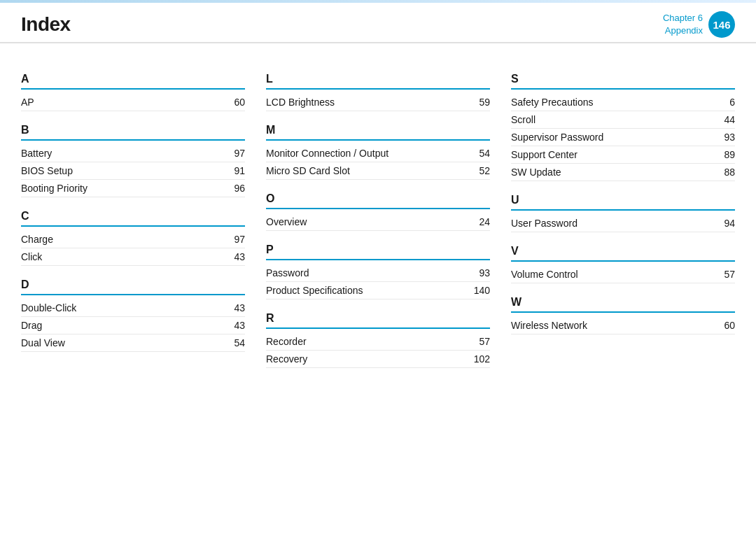 The width and height of the screenshot is (756, 536). Describe the element at coordinates (378, 89) in the screenshot. I see `section-divider-l` at that location.